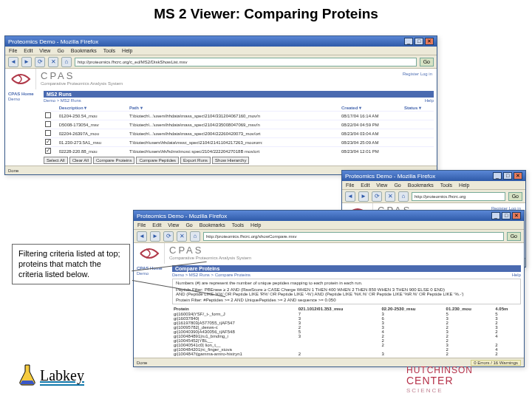 The image size is (532, 399). Describe the element at coordinates (239, 151) in the screenshot. I see `table-row: 02228-220.88_mouT:\biotech\users\hh/hdms…` at that location.